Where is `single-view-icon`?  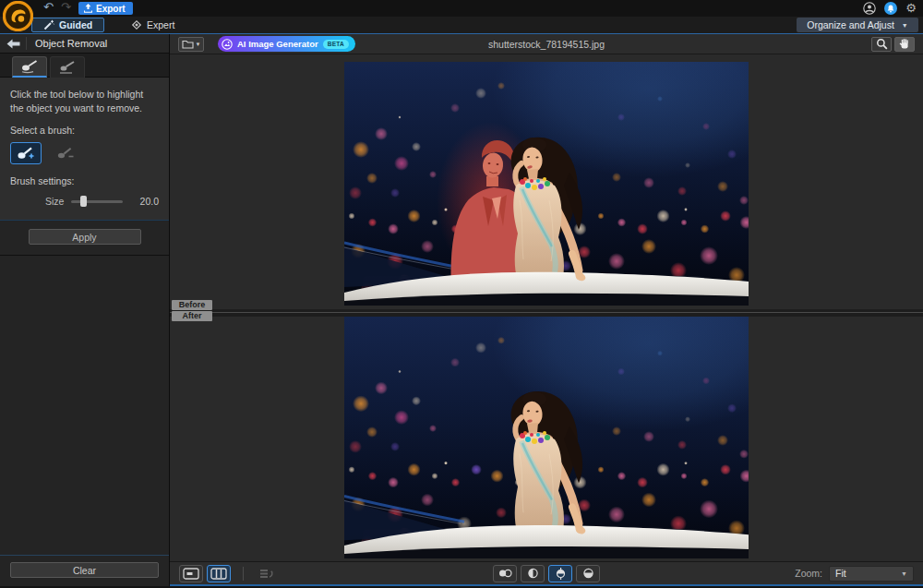 single-view-icon is located at coordinates (191, 574).